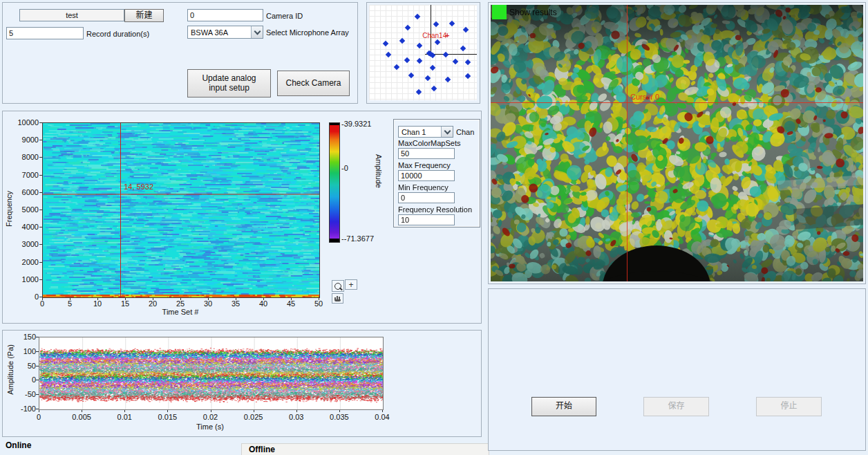 This screenshot has height=455, width=868. I want to click on y-tick-label: 0, so click(23, 380).